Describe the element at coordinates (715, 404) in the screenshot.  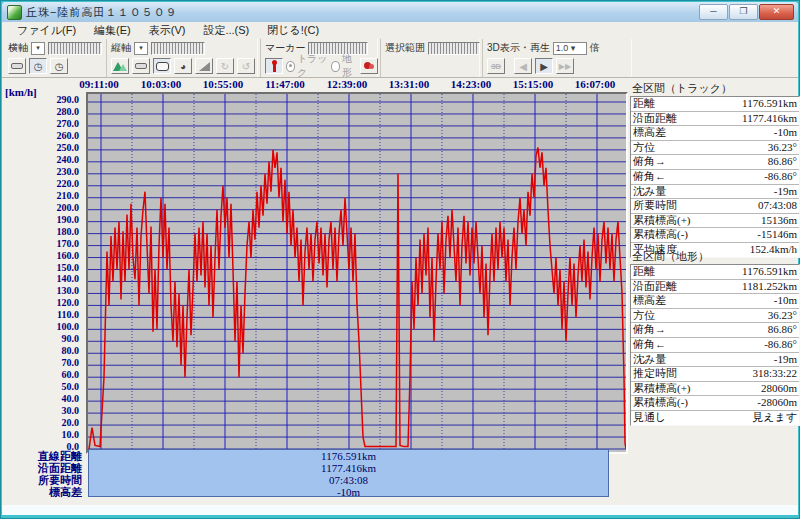
I see `summary-row: 累積標高(-)-28060m` at that location.